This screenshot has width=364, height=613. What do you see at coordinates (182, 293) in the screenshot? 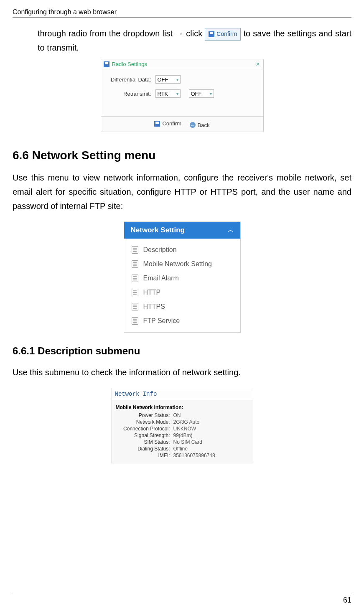
I see `sidebar-item-http: HTTP` at bounding box center [182, 293].